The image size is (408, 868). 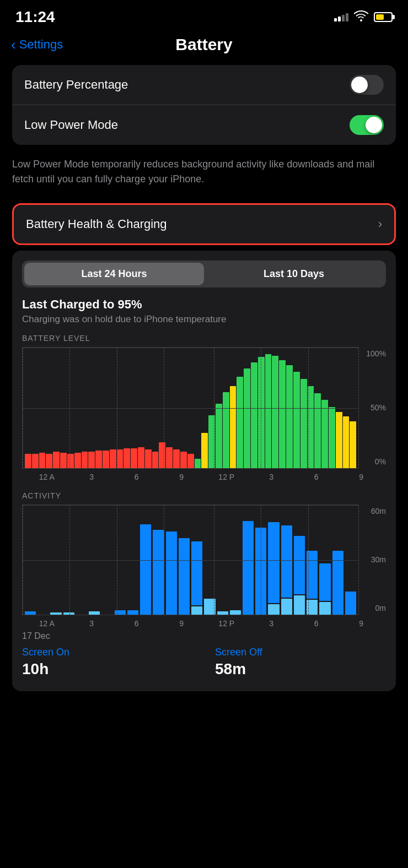 What do you see at coordinates (372, 354) in the screenshot?
I see `y-label-100: 100%` at bounding box center [372, 354].